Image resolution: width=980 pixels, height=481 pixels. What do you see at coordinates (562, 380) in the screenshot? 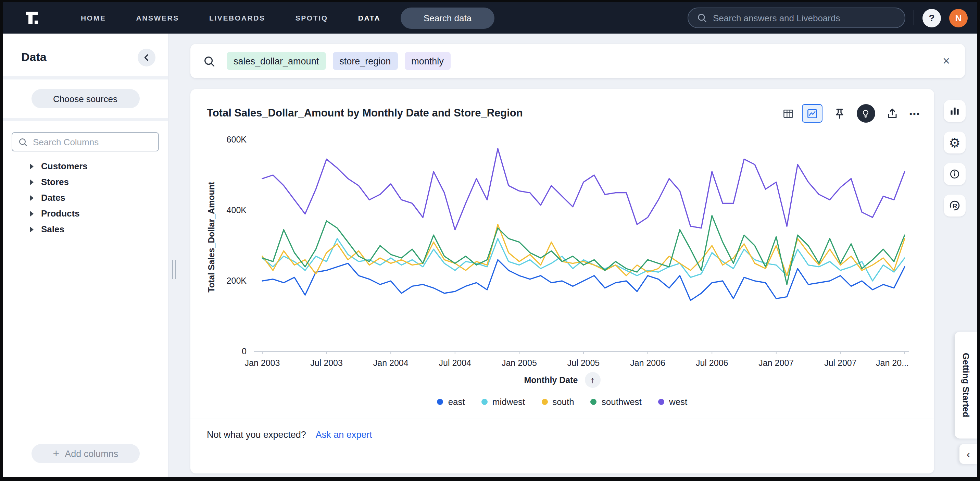
I see `x-axis-title-row: Monthly Date ↑` at bounding box center [562, 380].